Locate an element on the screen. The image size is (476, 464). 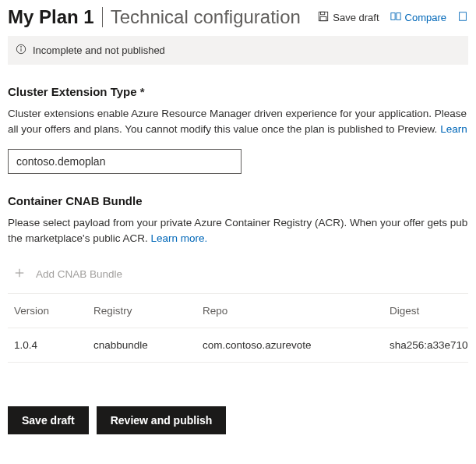
footer-actions: Save draft Review and publish is located at coordinates (238, 420).